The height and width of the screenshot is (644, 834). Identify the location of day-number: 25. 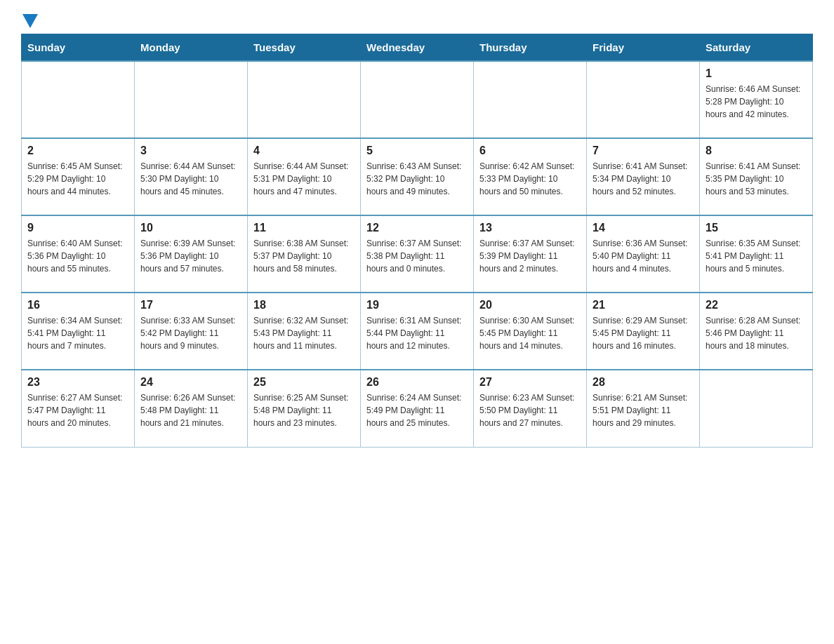
(304, 382).